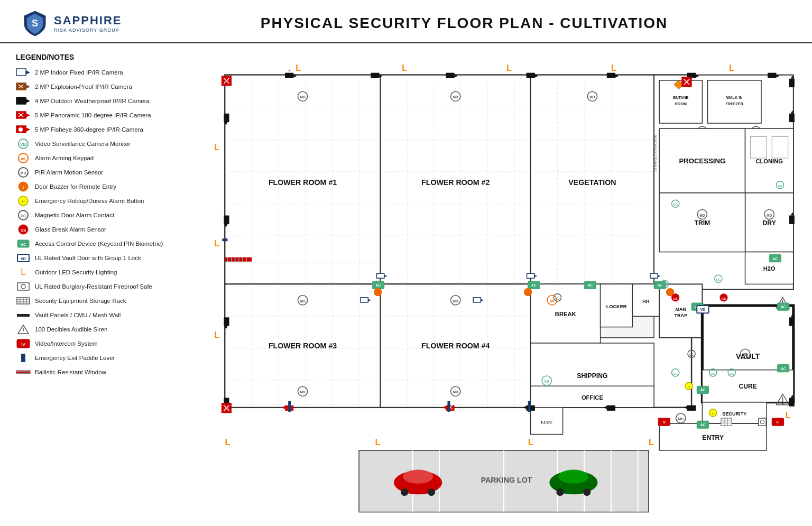 This screenshot has height=526, width=812. Describe the element at coordinates (94, 287) in the screenshot. I see `legend-label-safe: UL Rated Burglary-Resistant Fireproof Sa…` at that location.